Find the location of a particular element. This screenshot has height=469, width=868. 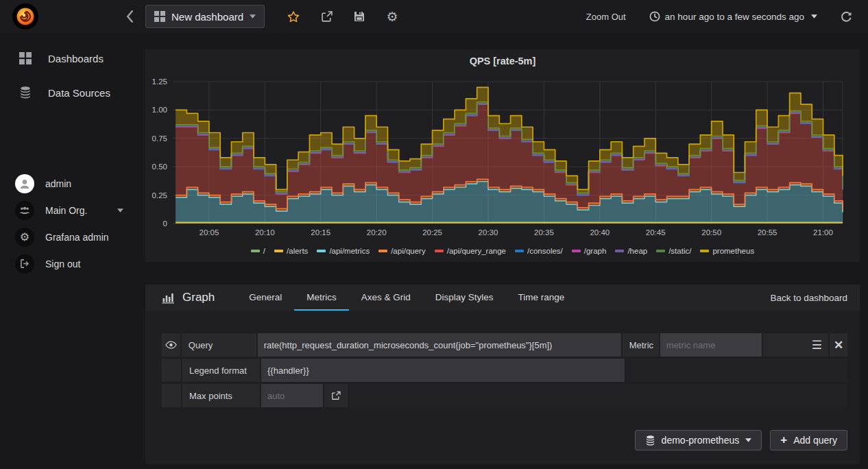

close-icon: ✕ is located at coordinates (839, 346).